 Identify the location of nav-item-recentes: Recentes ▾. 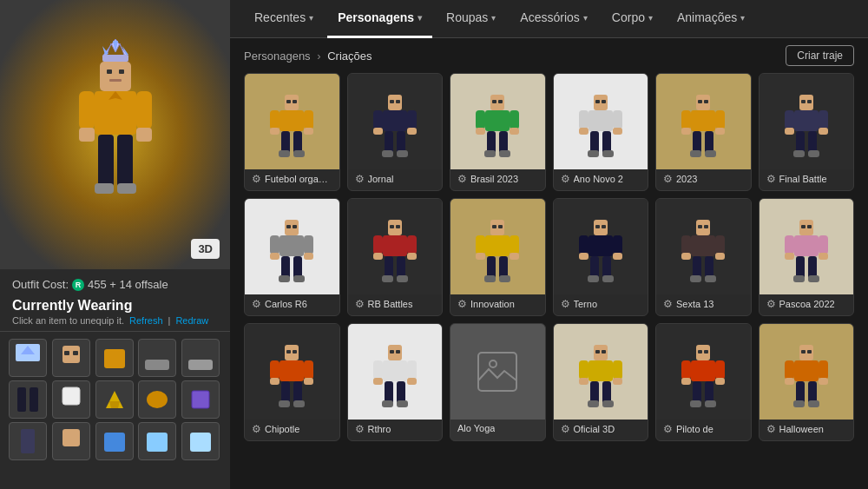
(284, 19).